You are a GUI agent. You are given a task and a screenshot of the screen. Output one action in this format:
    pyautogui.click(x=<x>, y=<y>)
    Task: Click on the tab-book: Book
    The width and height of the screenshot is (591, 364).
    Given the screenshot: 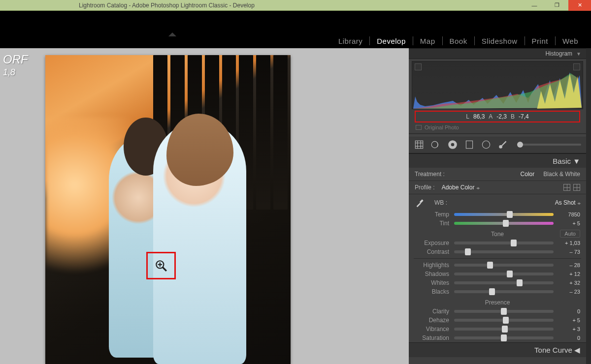 What is the action you would take?
    pyautogui.click(x=459, y=41)
    